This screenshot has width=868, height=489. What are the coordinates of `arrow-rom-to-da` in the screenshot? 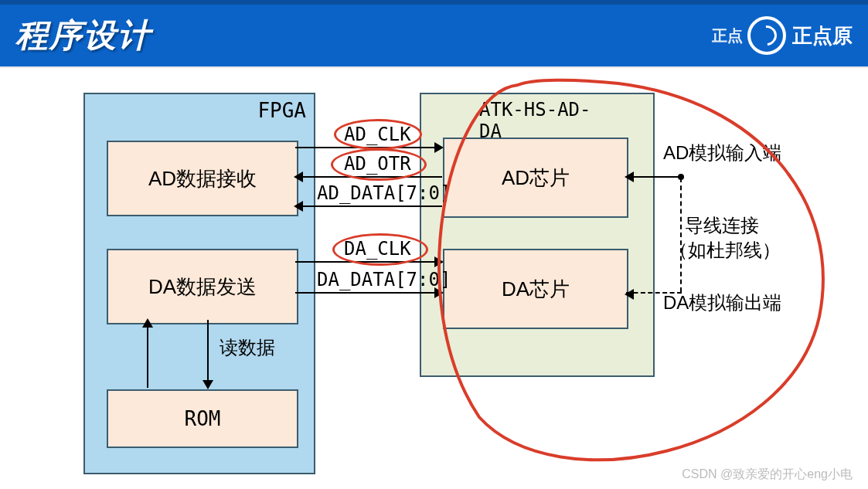 It's located at (148, 354).